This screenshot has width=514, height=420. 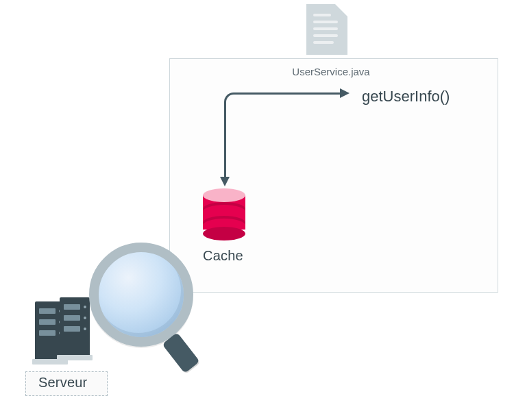 I want to click on cache-label: Cache, so click(x=223, y=256).